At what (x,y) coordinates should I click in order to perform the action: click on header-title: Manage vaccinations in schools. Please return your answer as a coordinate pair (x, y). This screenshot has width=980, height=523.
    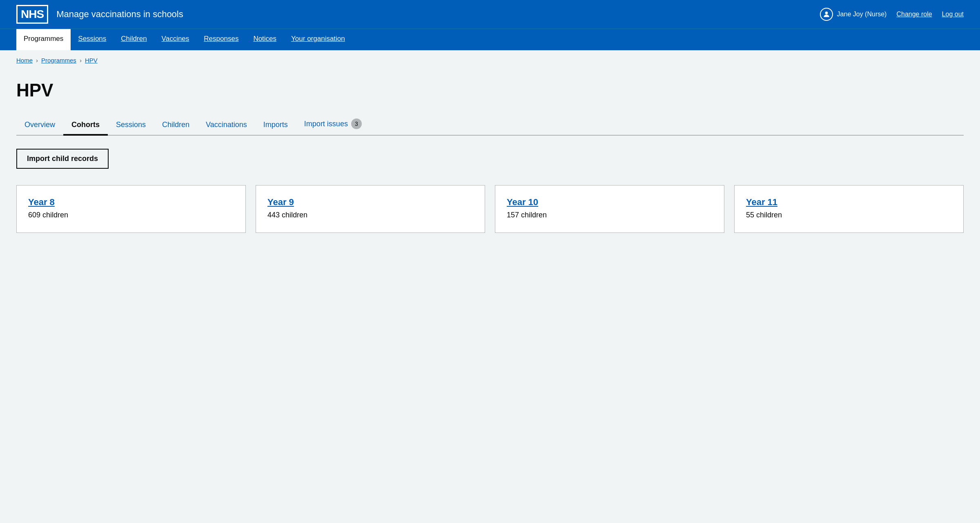
    Looking at the image, I should click on (120, 14).